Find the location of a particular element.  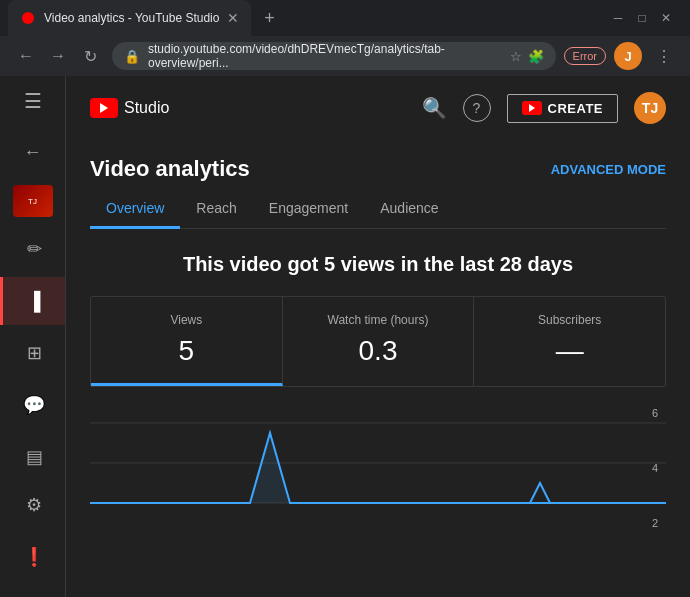

channel-image: TJ is located at coordinates (33, 201).